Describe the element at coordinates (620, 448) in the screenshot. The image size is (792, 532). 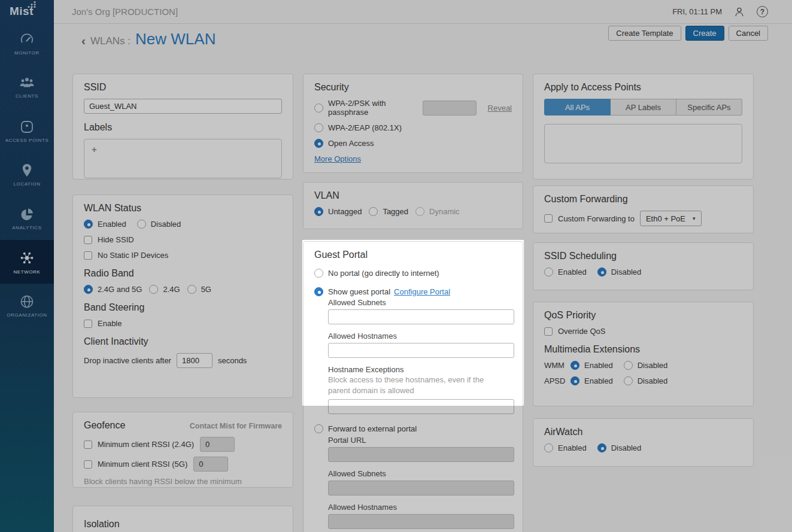
I see `airwatch-disabled-radio: Disabled` at that location.